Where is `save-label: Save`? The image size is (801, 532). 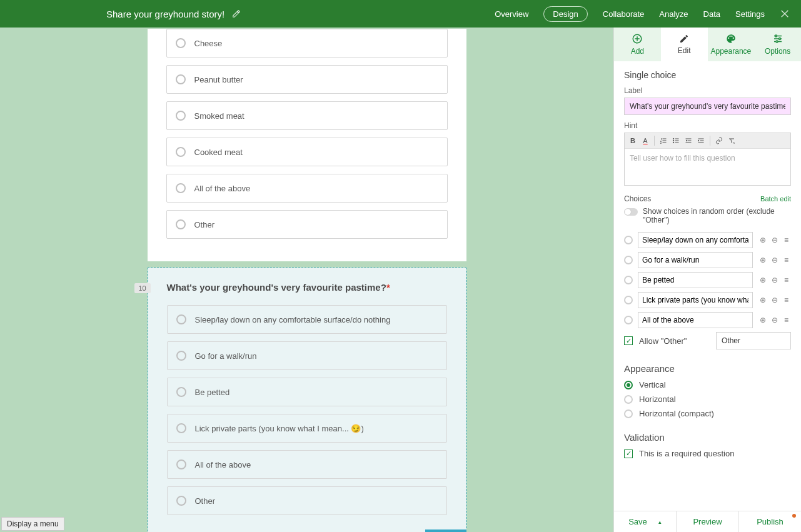 save-label: Save is located at coordinates (638, 521).